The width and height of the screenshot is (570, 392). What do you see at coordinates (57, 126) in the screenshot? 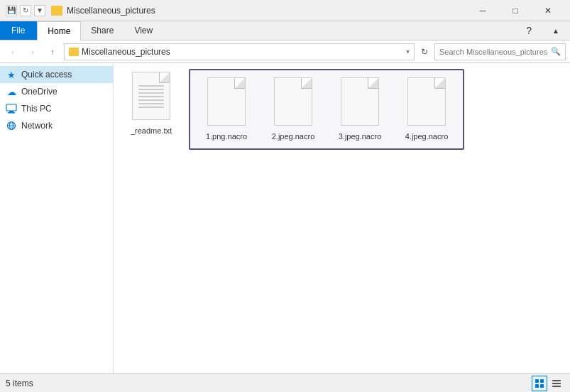
I see `sidebar-item-network: Network` at bounding box center [57, 126].